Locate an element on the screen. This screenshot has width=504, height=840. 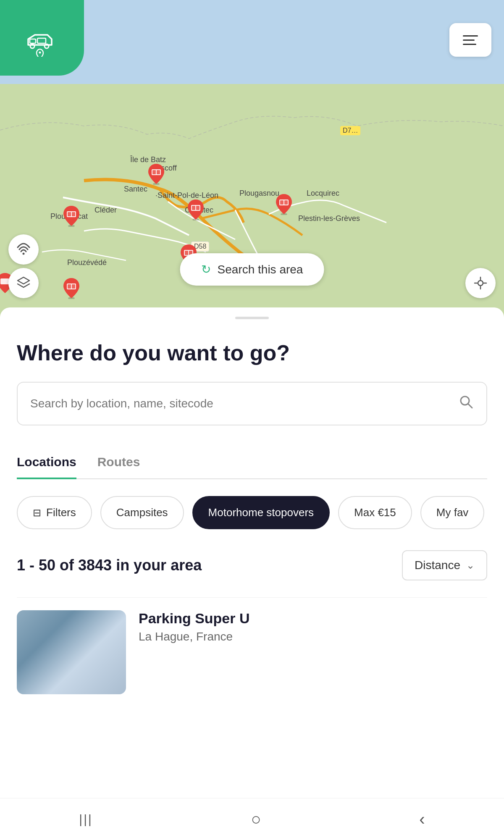
sort-dropdown: Distance ⌄ is located at coordinates (444, 565).